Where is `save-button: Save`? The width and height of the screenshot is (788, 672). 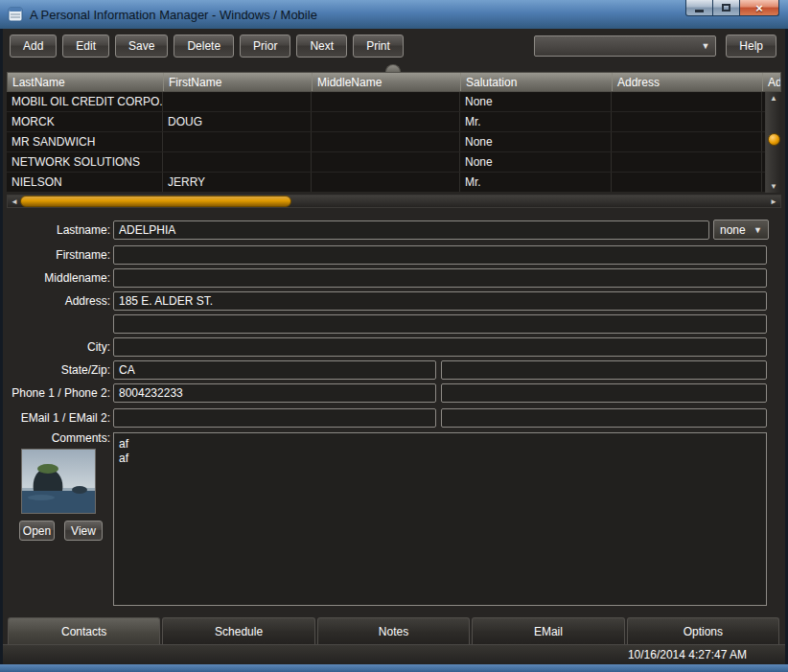 save-button: Save is located at coordinates (142, 46).